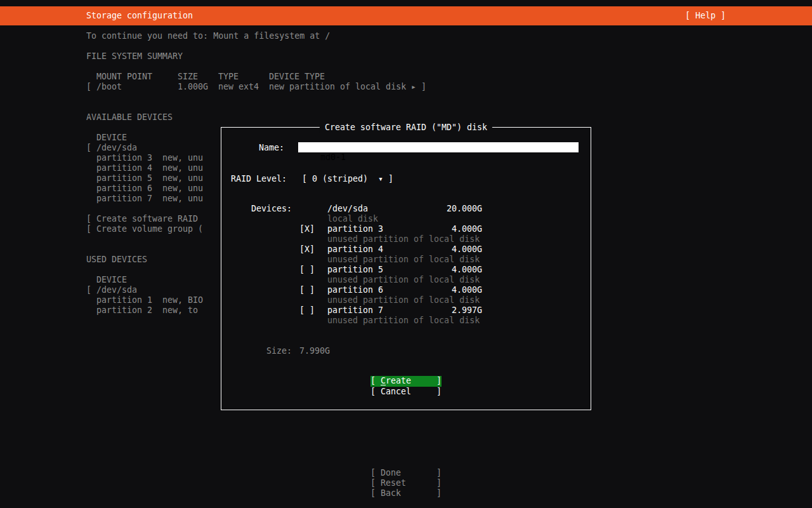 Image resolution: width=812 pixels, height=508 pixels. What do you see at coordinates (406, 483) in the screenshot?
I see `reset-button: [ Reset ]` at bounding box center [406, 483].